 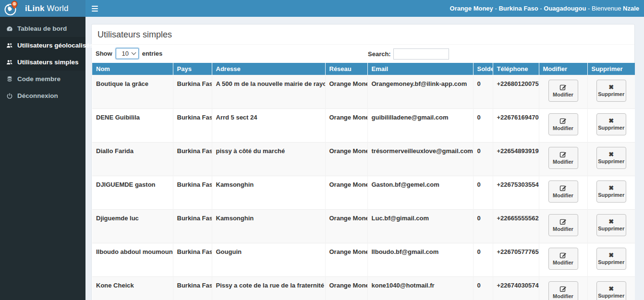 What do you see at coordinates (42, 29) in the screenshot?
I see `sidebar-item-label: Tableau de bord` at bounding box center [42, 29].